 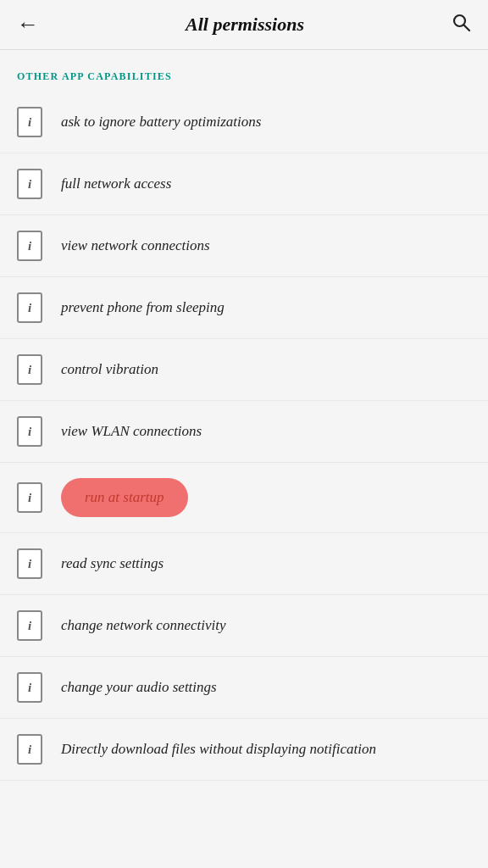 What do you see at coordinates (244, 309) in the screenshot?
I see `list-item: prevent phone from sleeping` at bounding box center [244, 309].